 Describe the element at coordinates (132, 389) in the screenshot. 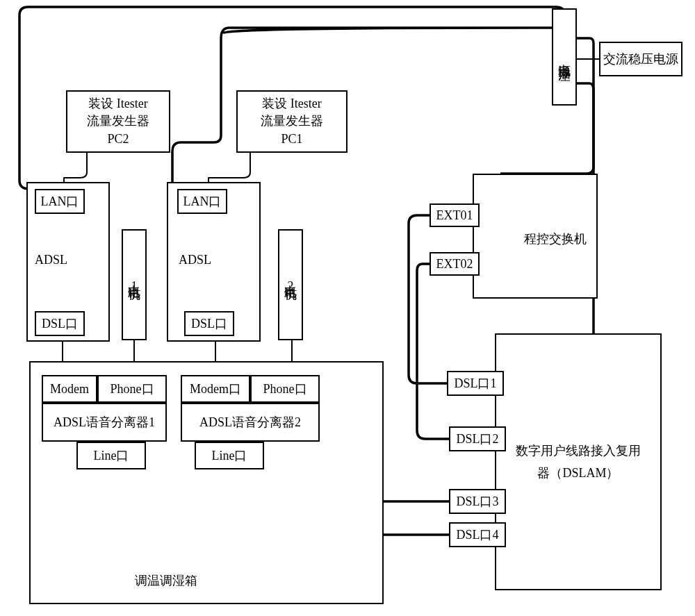

I see `phone-port-1-label: Phone口` at that location.